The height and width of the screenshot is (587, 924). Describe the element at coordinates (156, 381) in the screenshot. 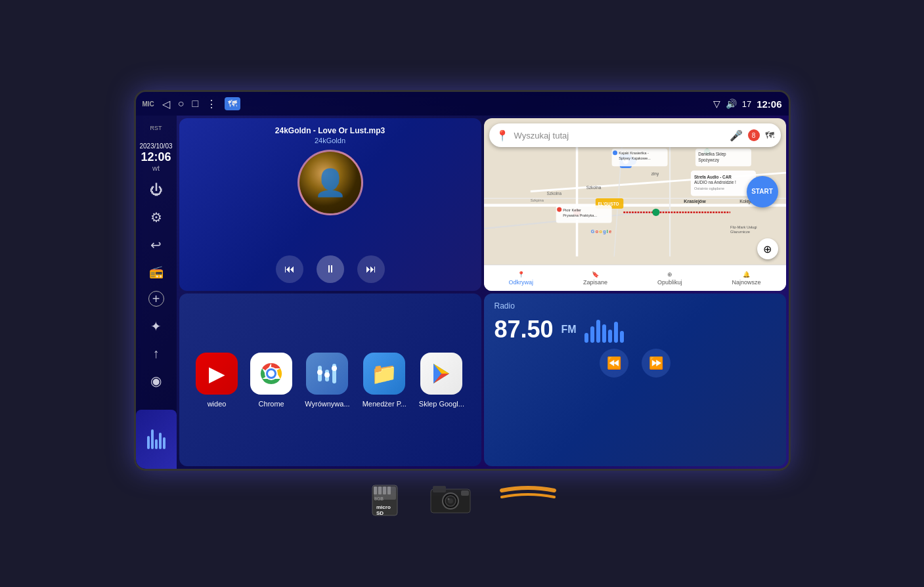

I see `location-button: ◉` at that location.